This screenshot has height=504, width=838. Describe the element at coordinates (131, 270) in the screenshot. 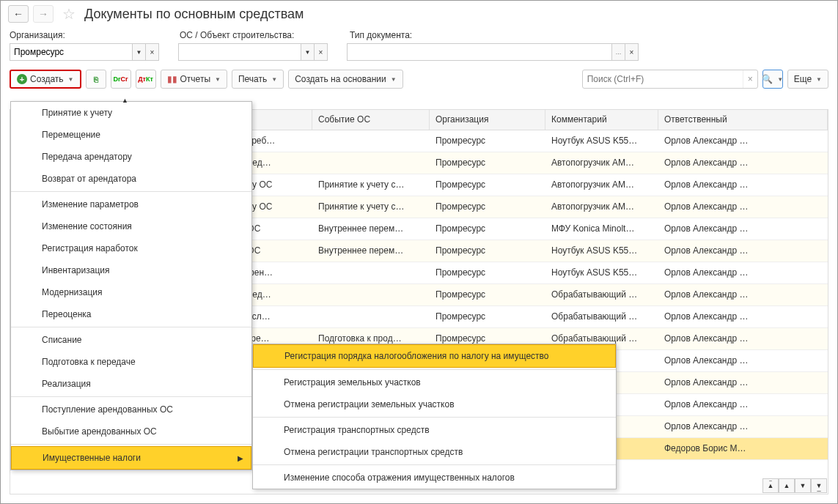

I see `menu-item: Инвентаризация` at that location.